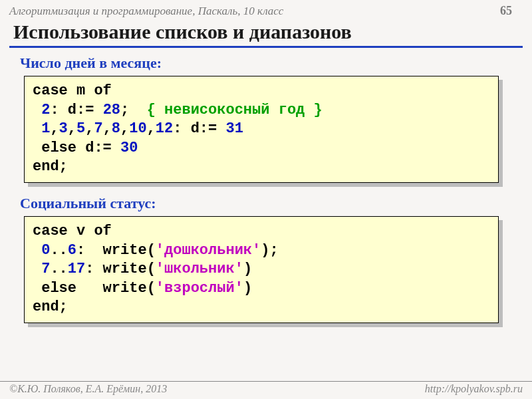 The height and width of the screenshot is (399, 532). What do you see at coordinates (88, 389) in the screenshot?
I see `footer-copyright: ©К.Ю. Поляков, Е.А. Ерёмин, 2013` at bounding box center [88, 389].